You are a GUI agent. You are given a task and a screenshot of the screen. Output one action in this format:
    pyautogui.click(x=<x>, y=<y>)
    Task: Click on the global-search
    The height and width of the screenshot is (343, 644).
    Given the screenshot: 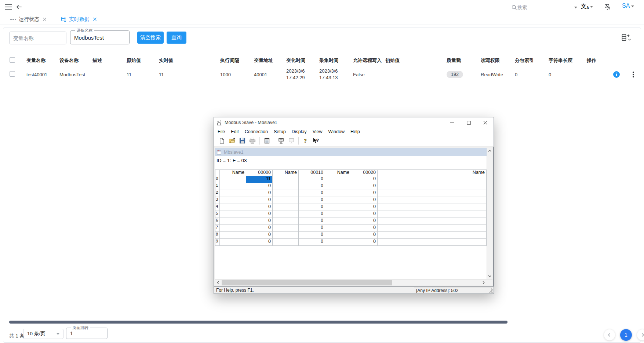 What is the action you would take?
    pyautogui.click(x=544, y=7)
    